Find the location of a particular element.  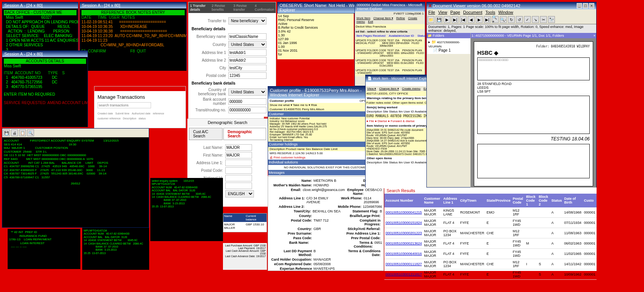

close-pane-icon: × is located at coordinates (594, 36).